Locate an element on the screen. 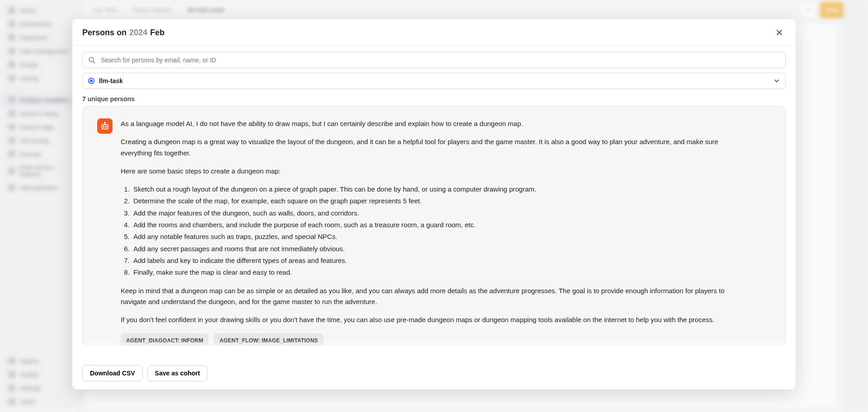  assistant-avatar is located at coordinates (105, 126).